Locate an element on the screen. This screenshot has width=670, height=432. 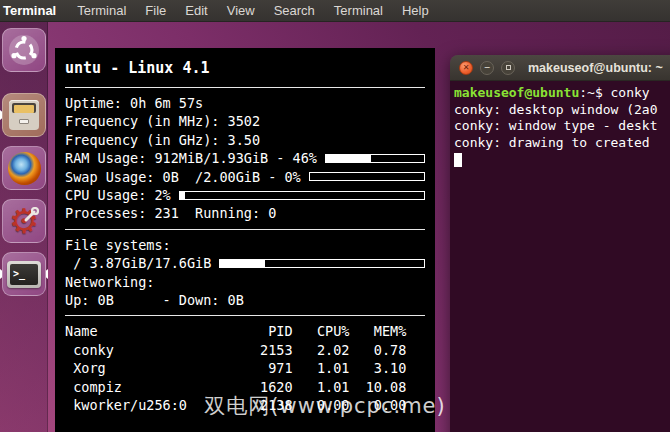
process-table-header: Name PID CPU% MEM% is located at coordinates (245, 331).